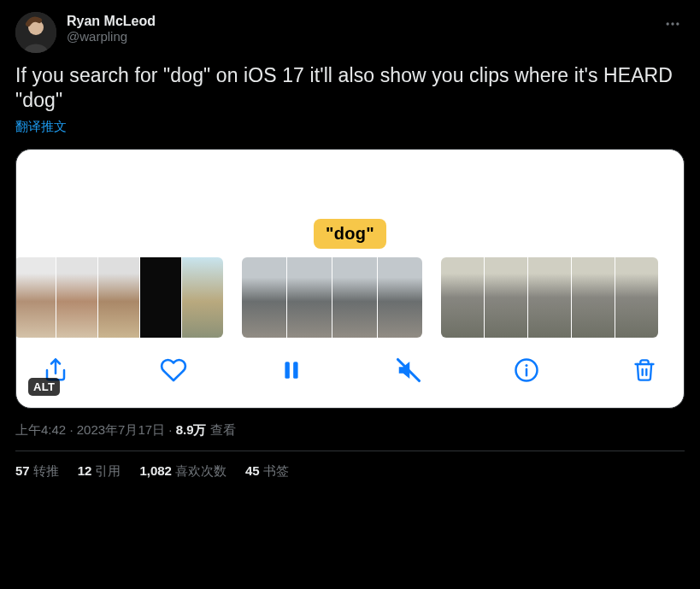  I want to click on tweet-stats: 57转推 12引用 1,082喜欢次数 45书签, so click(350, 465).